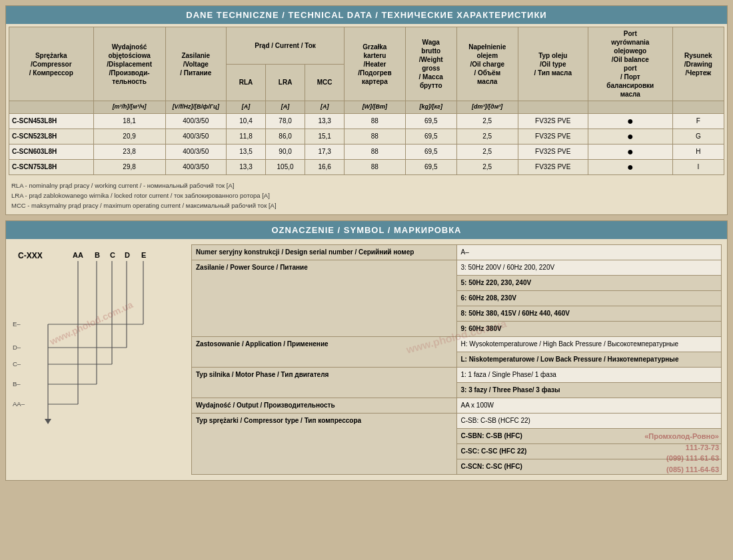 The height and width of the screenshot is (560, 733). What do you see at coordinates (285, 108) in the screenshot?
I see `unit-lra: [A]` at bounding box center [285, 108].